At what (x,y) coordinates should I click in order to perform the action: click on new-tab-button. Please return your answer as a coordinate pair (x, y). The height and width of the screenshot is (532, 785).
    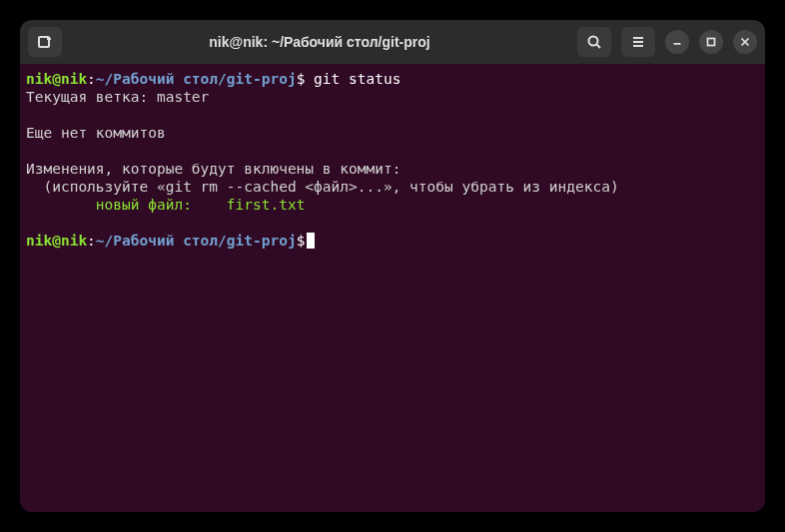
    Looking at the image, I should click on (45, 42).